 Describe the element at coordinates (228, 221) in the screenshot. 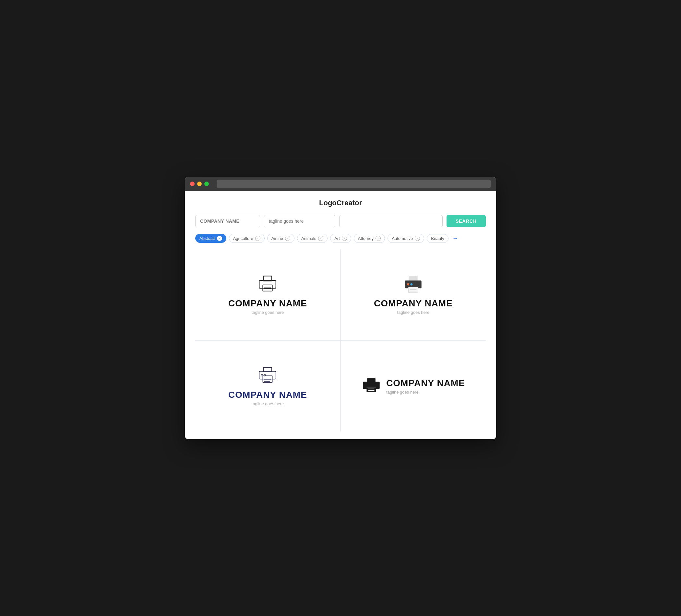

I see `company-name-input` at that location.